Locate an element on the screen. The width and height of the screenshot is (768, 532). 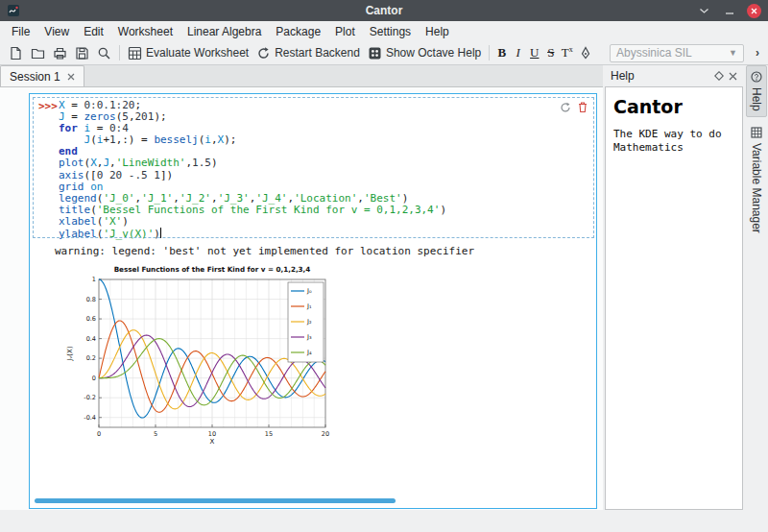
find-button is located at coordinates (104, 54).